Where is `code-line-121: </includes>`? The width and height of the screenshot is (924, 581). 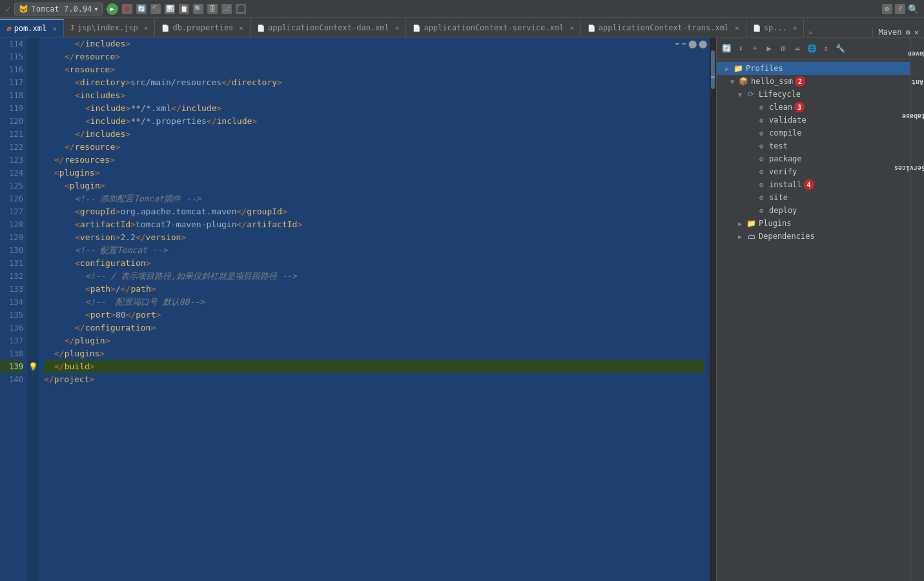 code-line-121: </includes> is located at coordinates (375, 134).